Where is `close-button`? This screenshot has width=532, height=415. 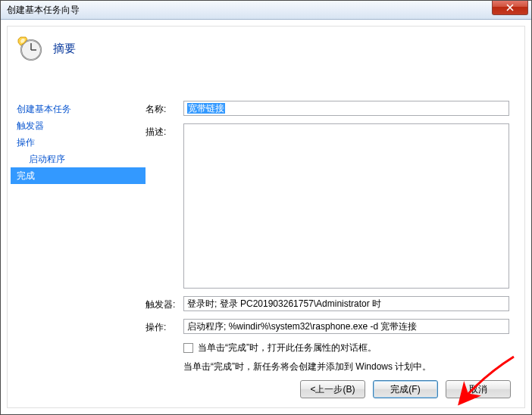
close-button is located at coordinates (510, 8).